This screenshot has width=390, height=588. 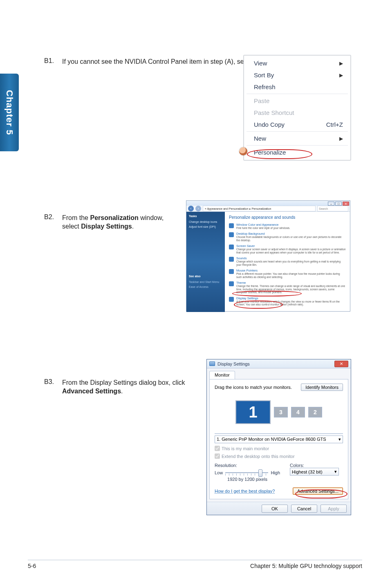 What do you see at coordinates (287, 249) in the screenshot?
I see `personalization-item: Screen SaverChange your screen saver or …` at bounding box center [287, 249].